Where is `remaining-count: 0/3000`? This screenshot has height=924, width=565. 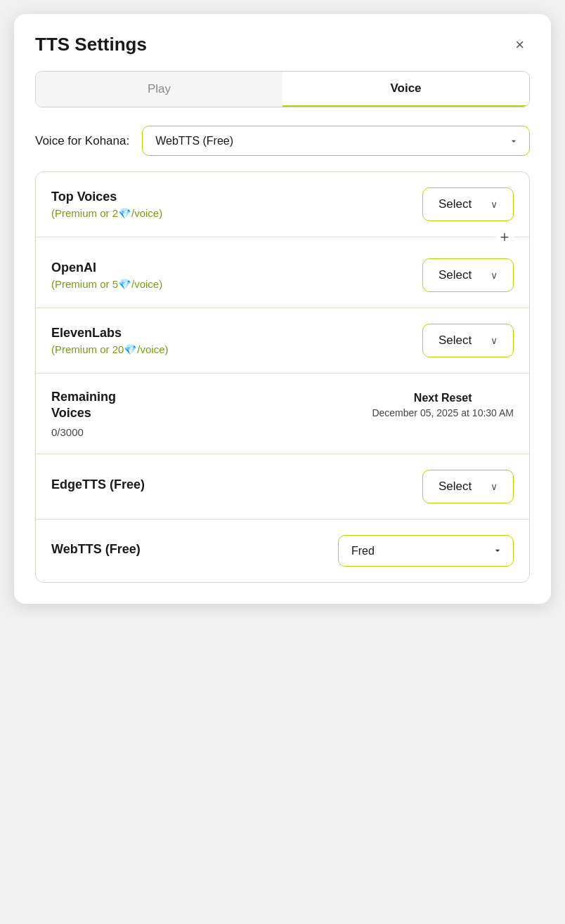
remaining-count: 0/3000 is located at coordinates (212, 433).